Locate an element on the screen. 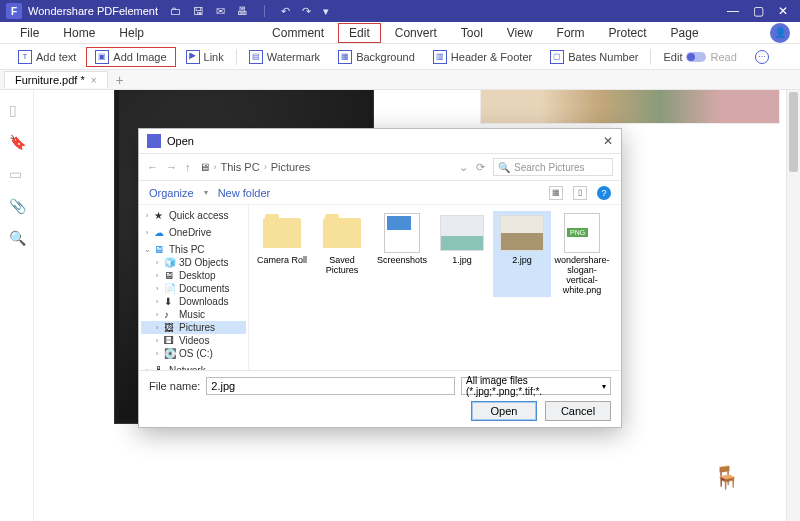 This screenshot has width=800, height=521. chevron-icon: › is located at coordinates (216, 167).